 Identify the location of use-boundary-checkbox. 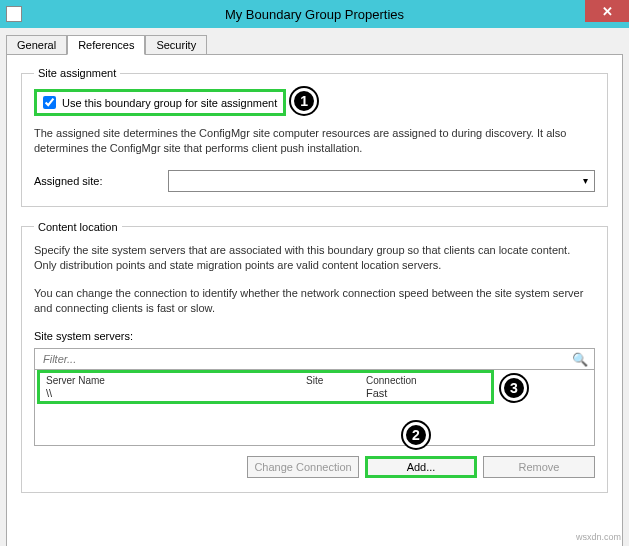
(50, 102).